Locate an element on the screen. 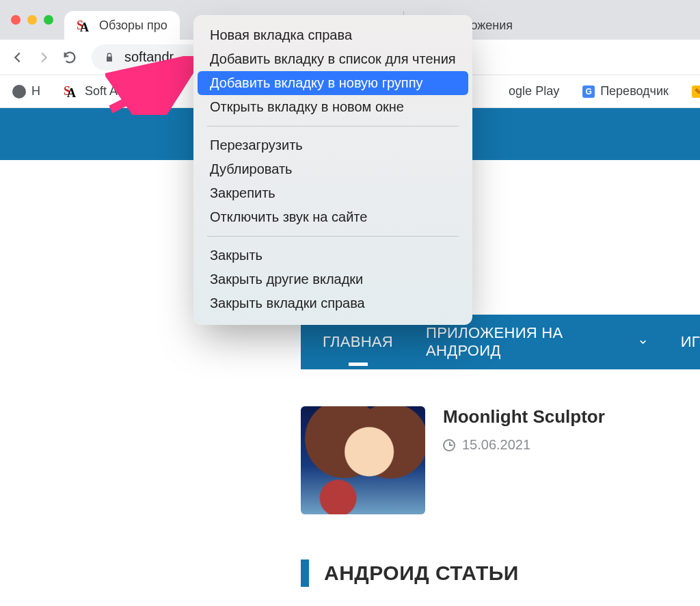  nav-games: ИГ is located at coordinates (690, 342).